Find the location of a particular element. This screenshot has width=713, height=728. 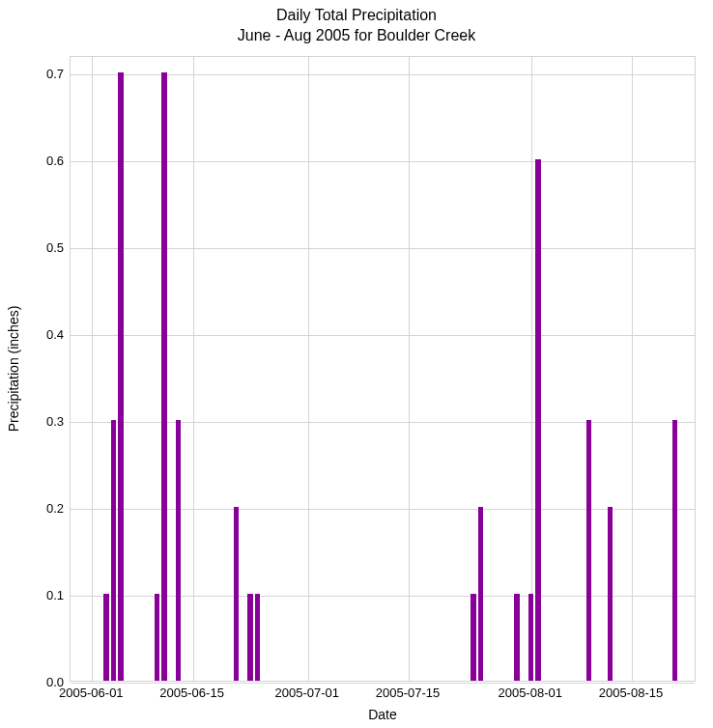

y-tick-label: 0.3 is located at coordinates (55, 421).